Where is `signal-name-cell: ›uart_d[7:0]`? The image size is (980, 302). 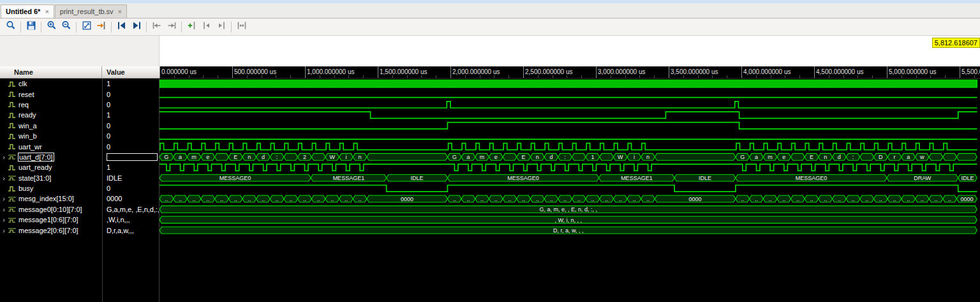 signal-name-cell: ›uart_d[7:0] is located at coordinates (51, 157).